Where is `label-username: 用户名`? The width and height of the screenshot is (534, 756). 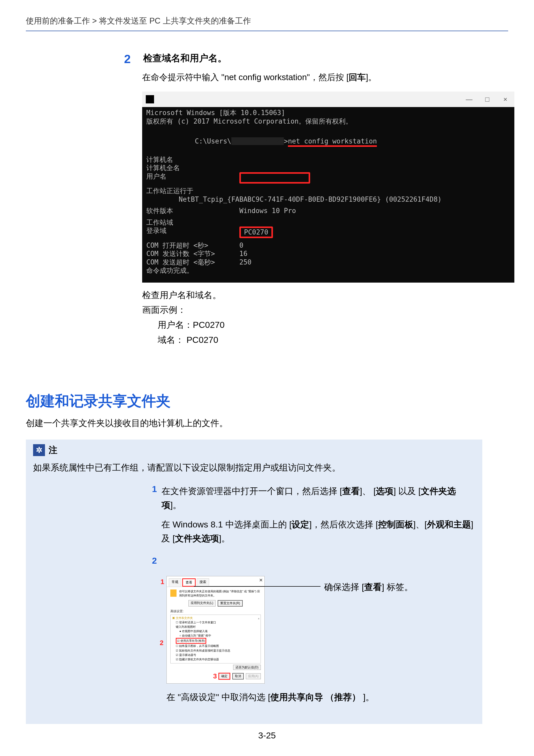 label-username: 用户名 is located at coordinates (193, 178).